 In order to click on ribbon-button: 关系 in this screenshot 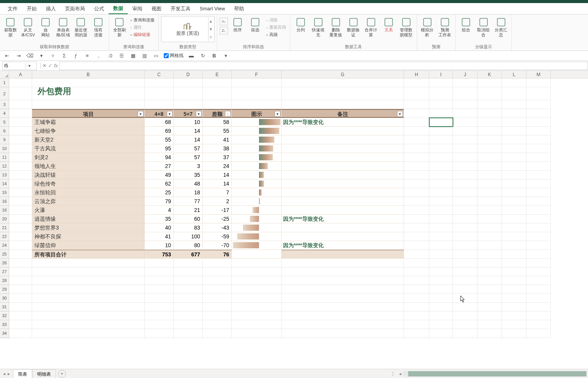, I will do `click(389, 24)`.